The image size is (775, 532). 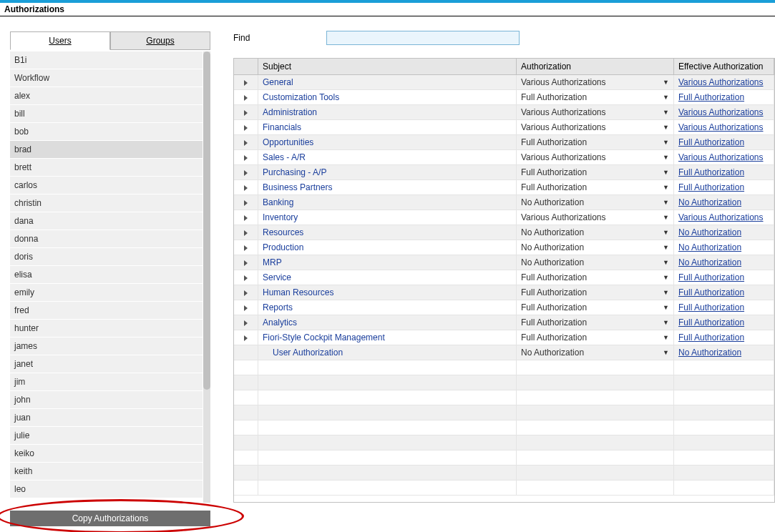 I want to click on user-item: keith, so click(x=106, y=472).